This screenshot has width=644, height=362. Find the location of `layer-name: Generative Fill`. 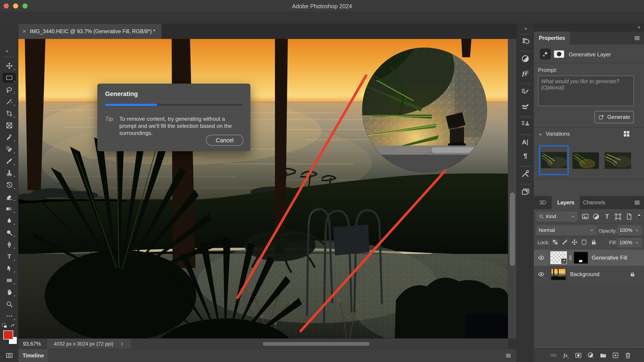

layer-name: Generative Fill is located at coordinates (610, 258).